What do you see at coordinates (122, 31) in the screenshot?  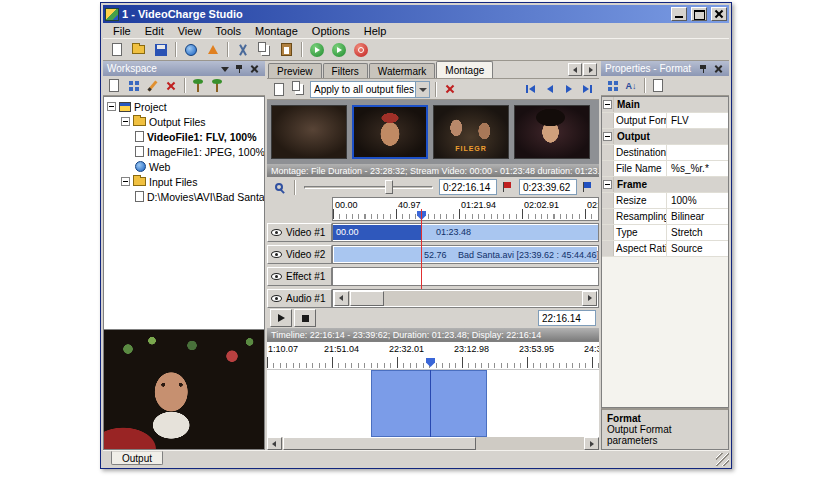 I see `menu-file: File` at bounding box center [122, 31].